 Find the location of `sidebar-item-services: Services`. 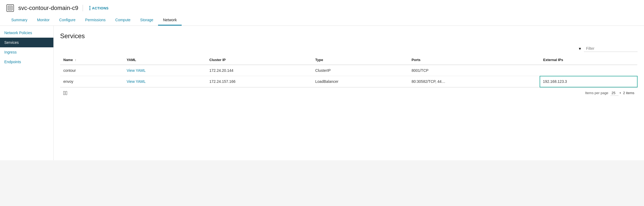

sidebar-item-services: Services is located at coordinates (27, 42).